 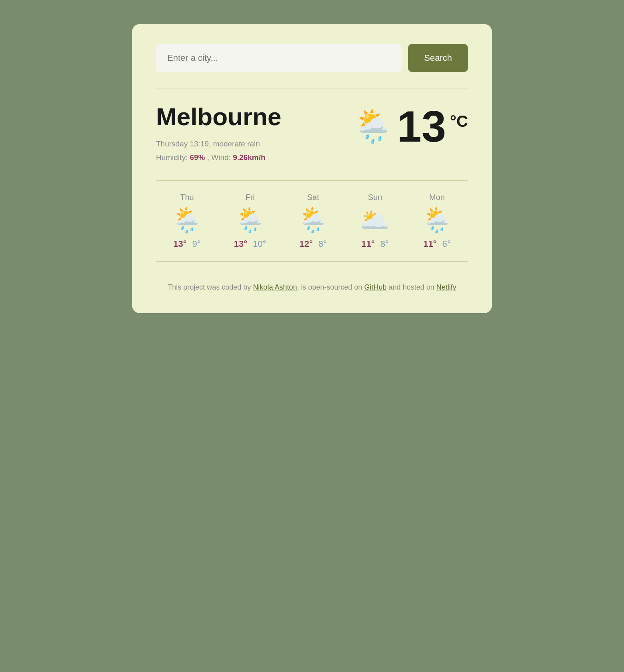 I want to click on forecast-day-label: Fri, so click(x=250, y=198).